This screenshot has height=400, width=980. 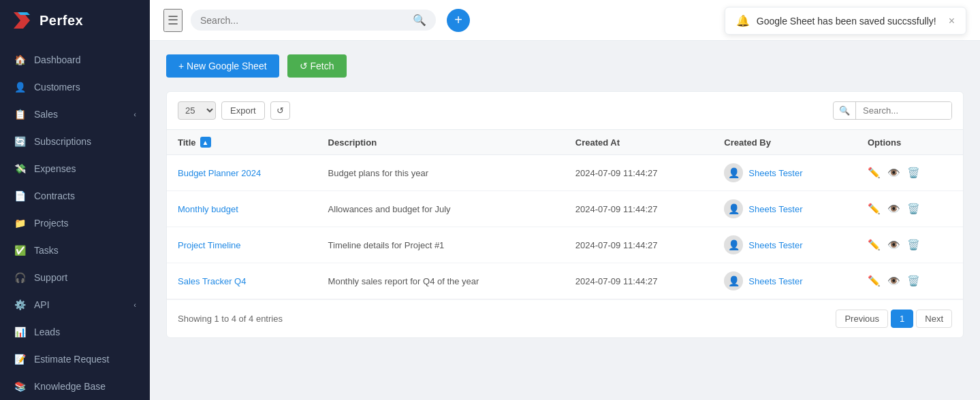 What do you see at coordinates (874, 173) in the screenshot?
I see `edit-button-0: ✏️` at bounding box center [874, 173].